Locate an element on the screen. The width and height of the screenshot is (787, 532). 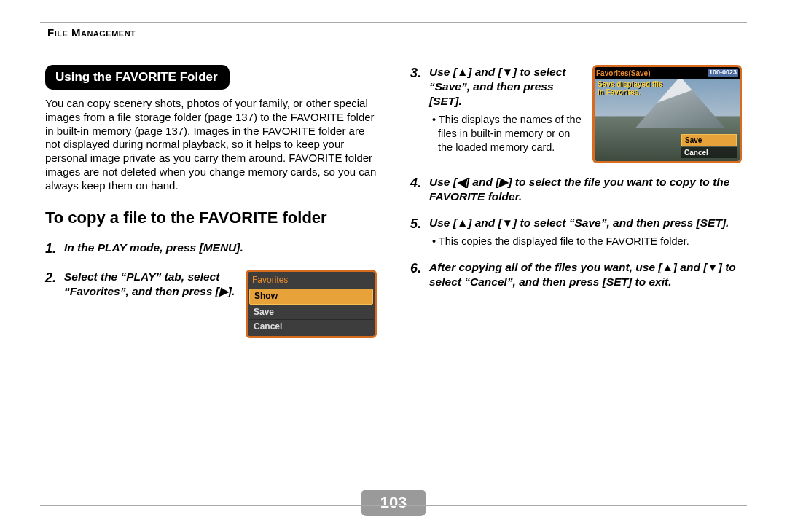
menu-title: Favorites is located at coordinates (311, 281).